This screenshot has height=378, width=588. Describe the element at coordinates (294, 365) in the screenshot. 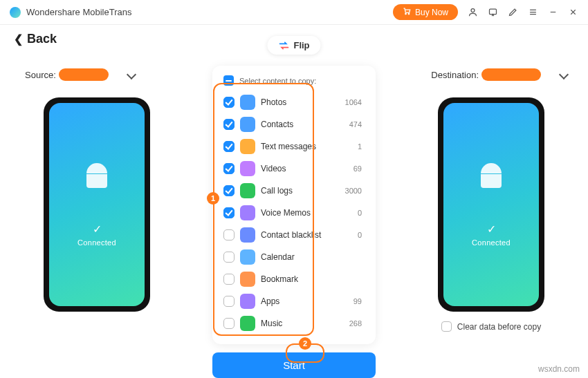

I see `start-button: Start` at that location.